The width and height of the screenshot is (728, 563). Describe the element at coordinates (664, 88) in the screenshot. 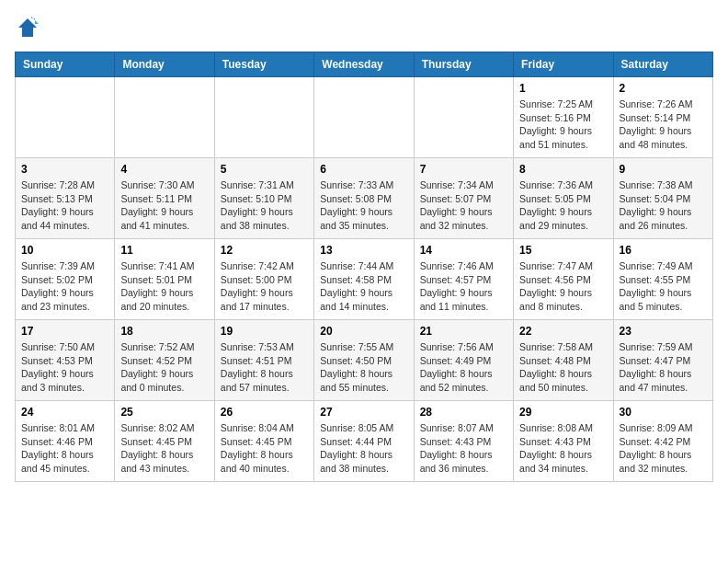

I see `day-number: 2` at that location.